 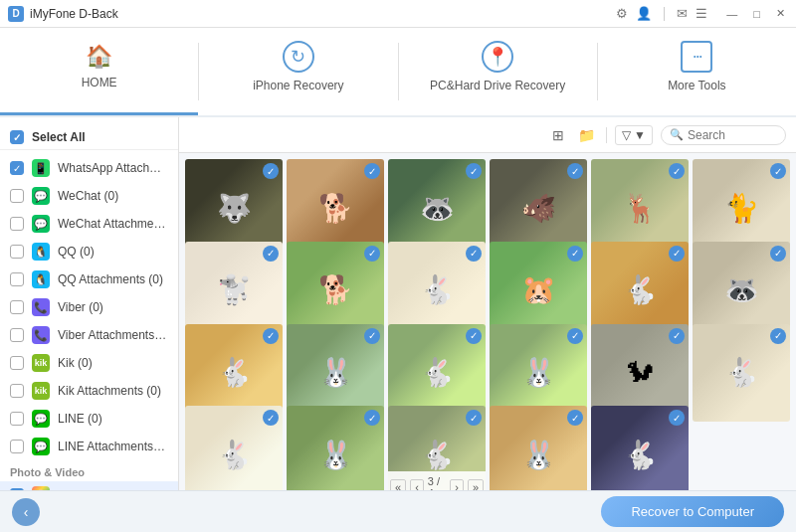 I want to click on line-attach-checkbox, so click(x=17, y=446).